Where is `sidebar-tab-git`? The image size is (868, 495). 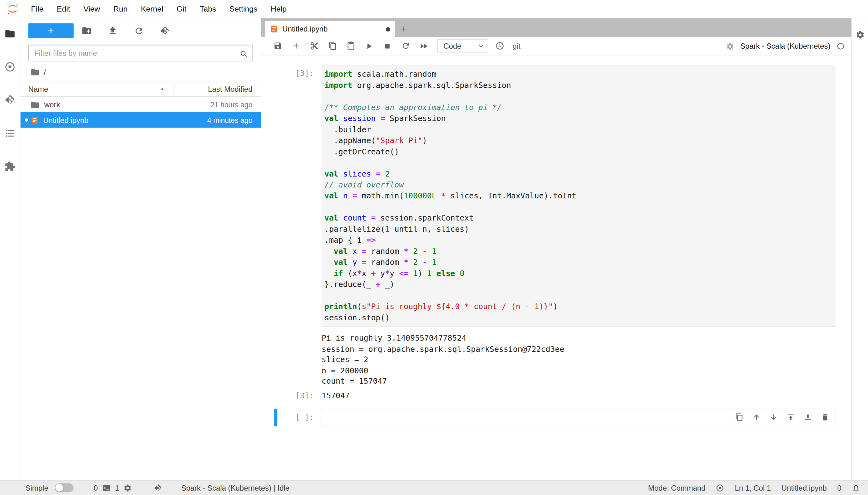 sidebar-tab-git is located at coordinates (10, 100).